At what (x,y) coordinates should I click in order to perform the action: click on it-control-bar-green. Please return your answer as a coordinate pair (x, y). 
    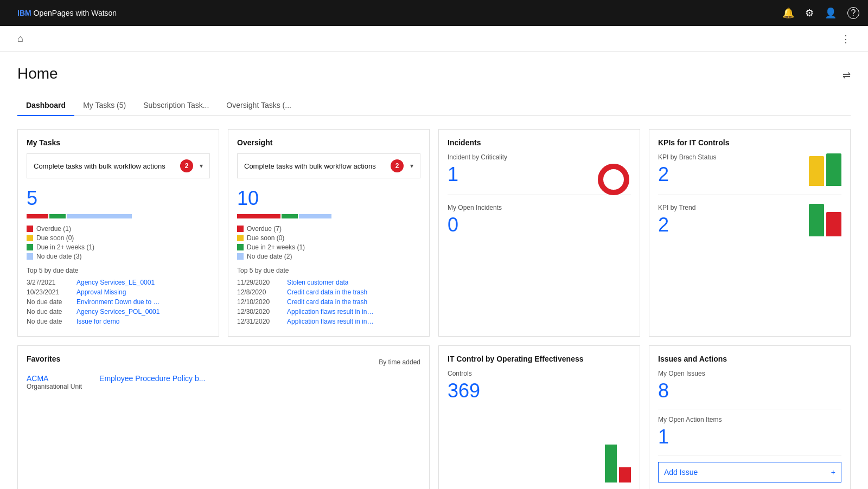
    Looking at the image, I should click on (611, 464).